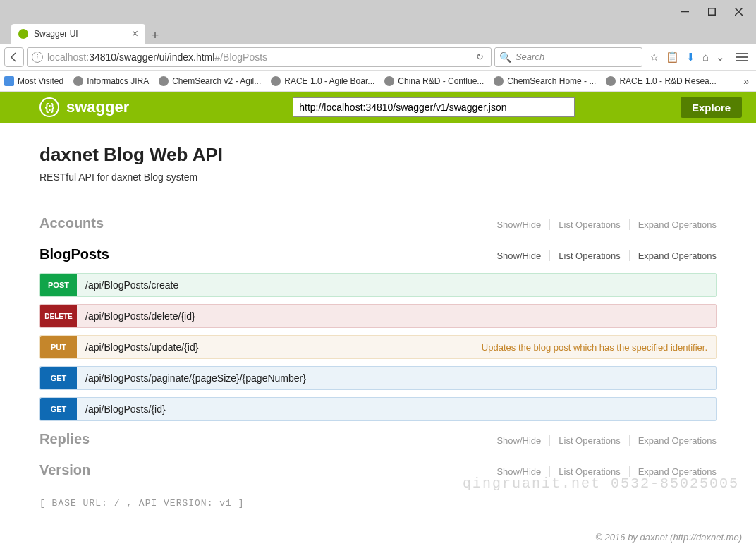  What do you see at coordinates (260, 57) in the screenshot?
I see `address-bar: i localhost:34810/swagger/ui/index.html#…` at bounding box center [260, 57].